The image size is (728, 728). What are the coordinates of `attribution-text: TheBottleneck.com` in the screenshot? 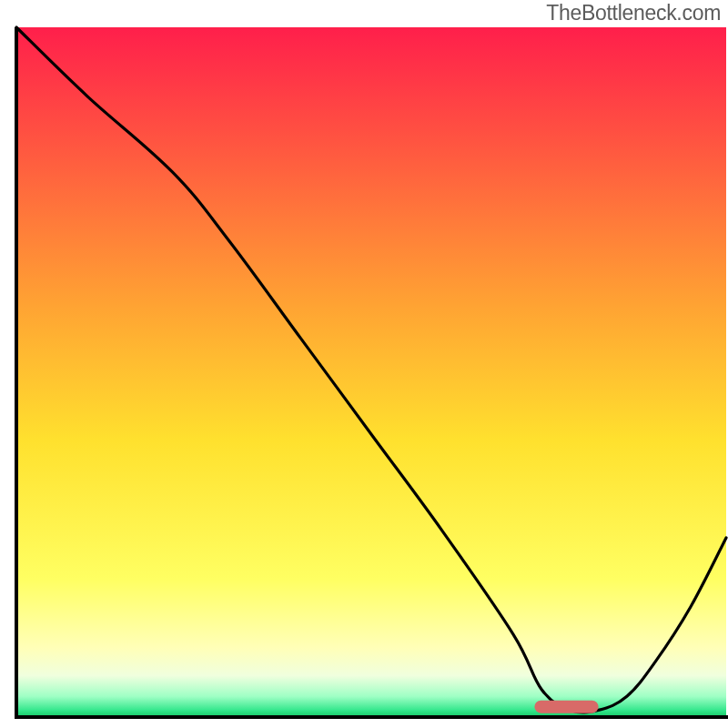 It's located at (633, 13).